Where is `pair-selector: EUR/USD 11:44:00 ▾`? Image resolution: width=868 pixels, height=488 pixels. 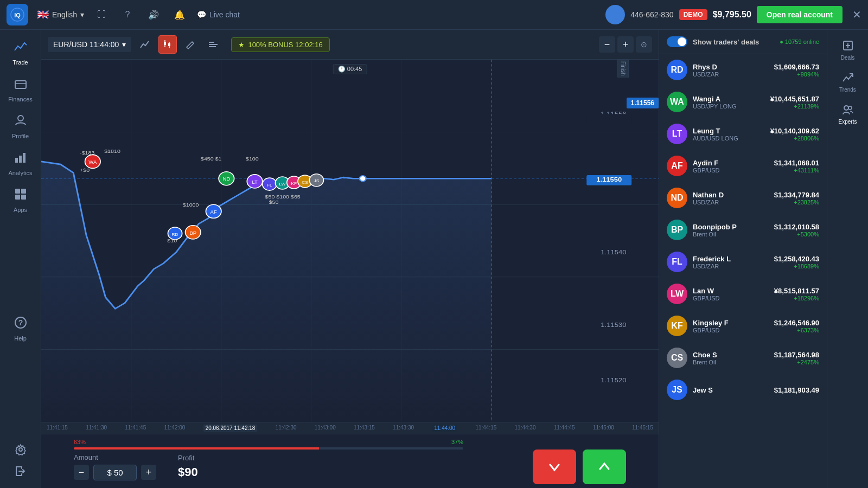
pair-selector: EUR/USD 11:44:00 ▾ is located at coordinates (90, 44).